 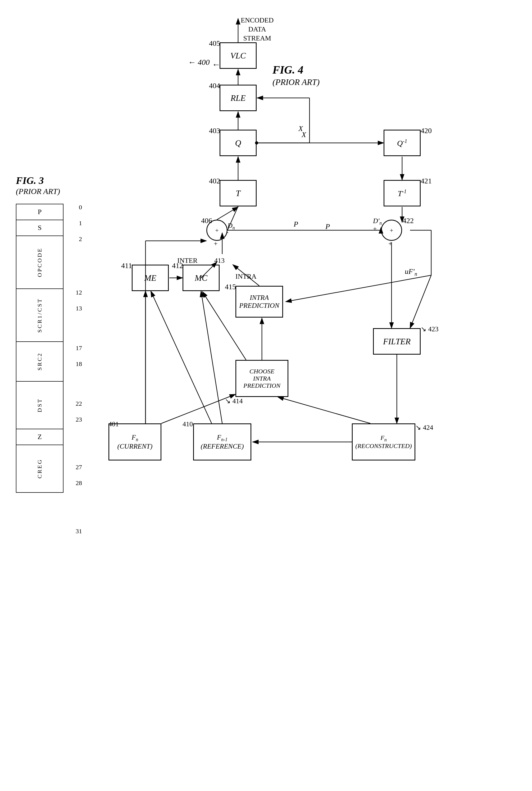 I want to click on dn-ref: 406, so click(x=207, y=221).